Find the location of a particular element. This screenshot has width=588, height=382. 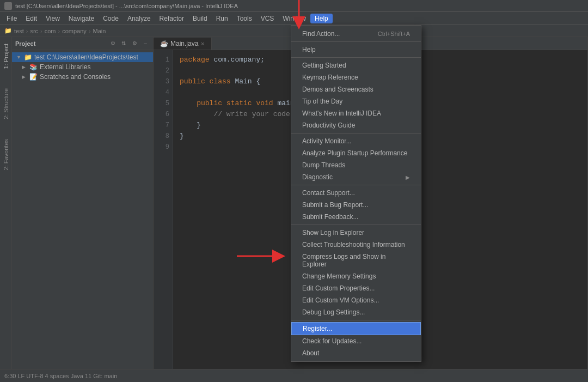

menu-demos: Demos and Screencasts is located at coordinates (356, 89).